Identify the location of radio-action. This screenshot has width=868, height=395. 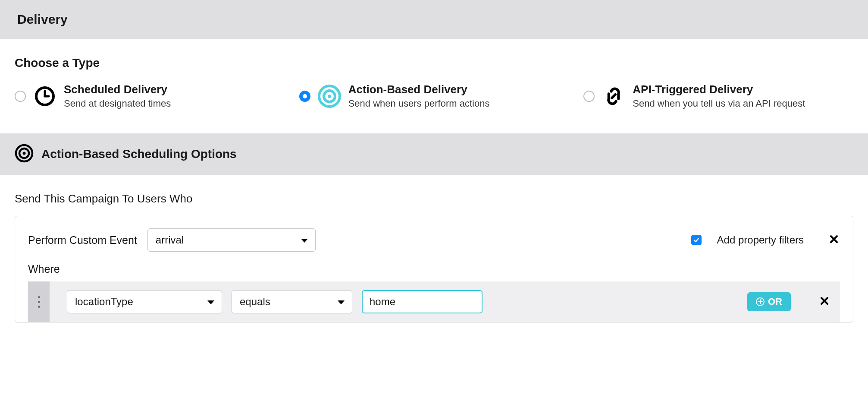
(305, 96).